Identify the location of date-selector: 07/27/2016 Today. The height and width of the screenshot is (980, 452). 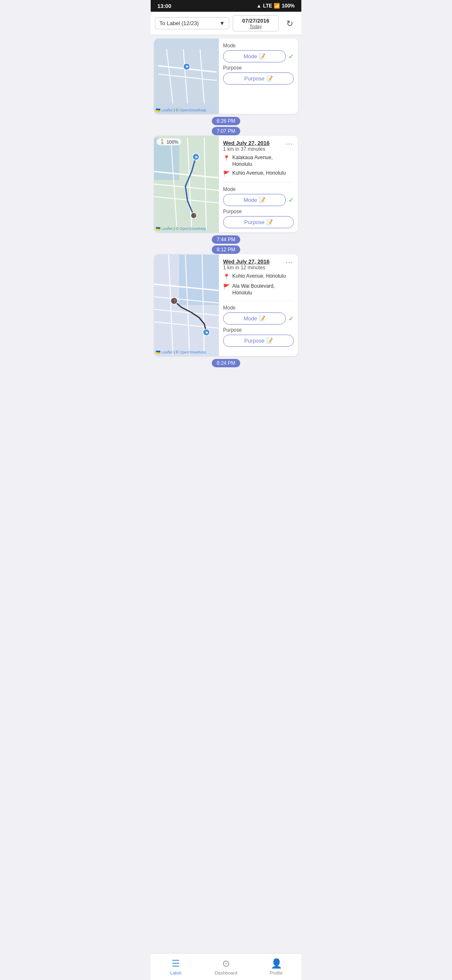
(256, 23).